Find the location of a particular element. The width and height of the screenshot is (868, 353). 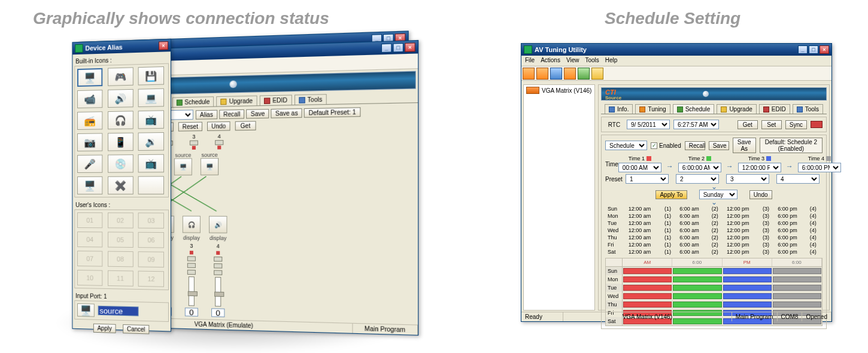

cd-icon: 💿 is located at coordinates (121, 164).